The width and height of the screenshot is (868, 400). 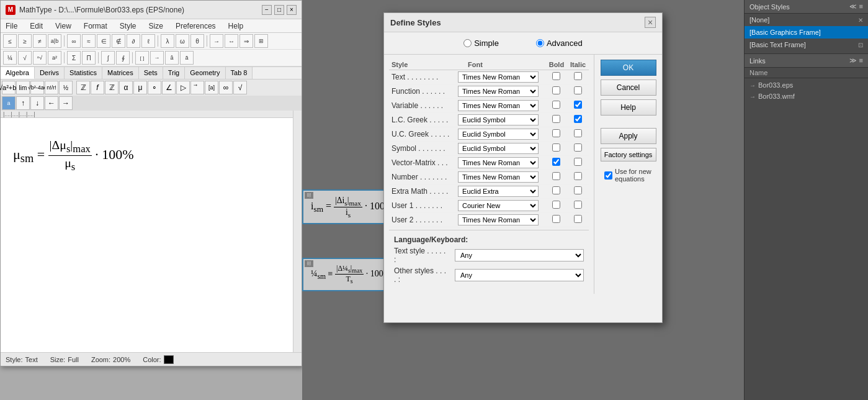 I want to click on style-row-font-4: Times New RomanEuclid SymbolEuclid Extra…, so click(x=501, y=134).